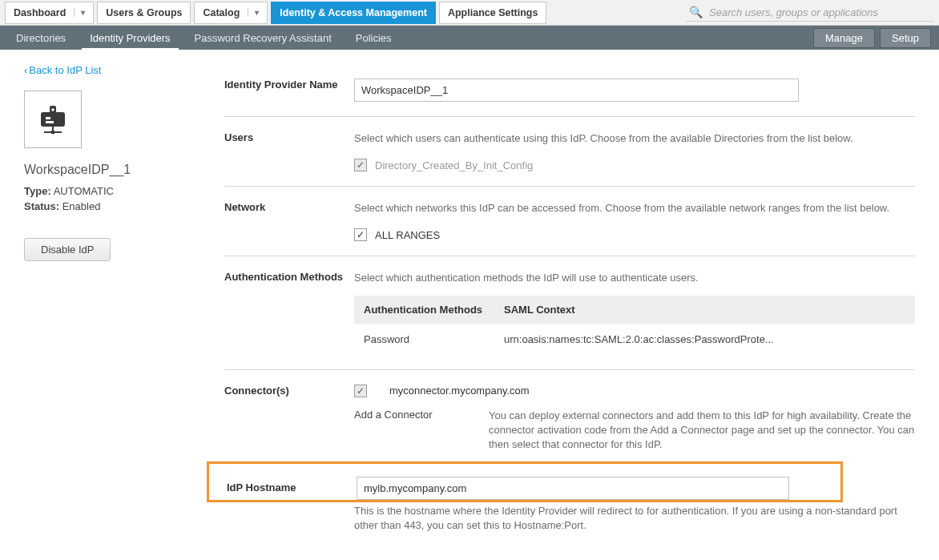 This screenshot has width=939, height=560. Describe the element at coordinates (705, 340) in the screenshot. I see `cell-saml-context: urn:oasis:names:tc:SAML:2.0:ac:classes:P…` at that location.